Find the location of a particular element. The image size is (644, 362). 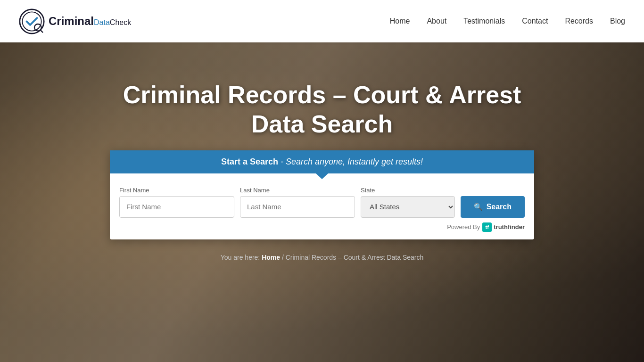

state-select: All States Alabama Alaska Arizona Arkans… is located at coordinates (408, 207).